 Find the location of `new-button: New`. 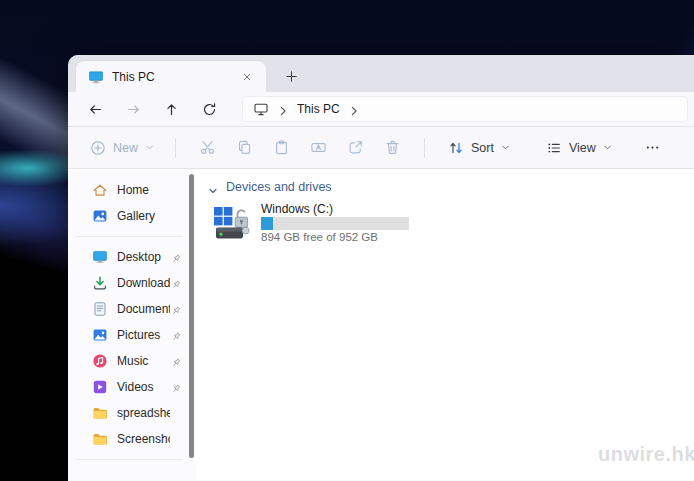

new-button: New is located at coordinates (122, 148).